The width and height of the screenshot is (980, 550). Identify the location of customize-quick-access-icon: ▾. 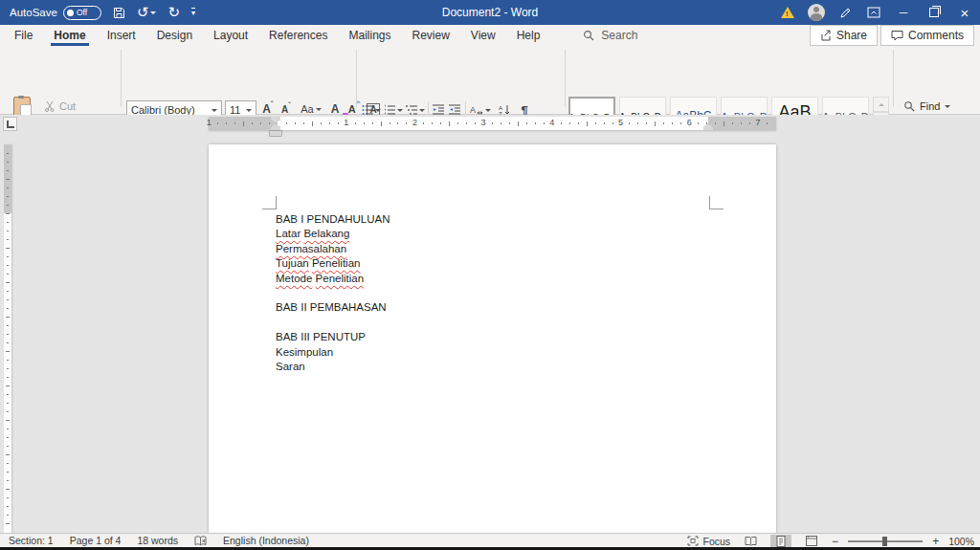
(193, 12).